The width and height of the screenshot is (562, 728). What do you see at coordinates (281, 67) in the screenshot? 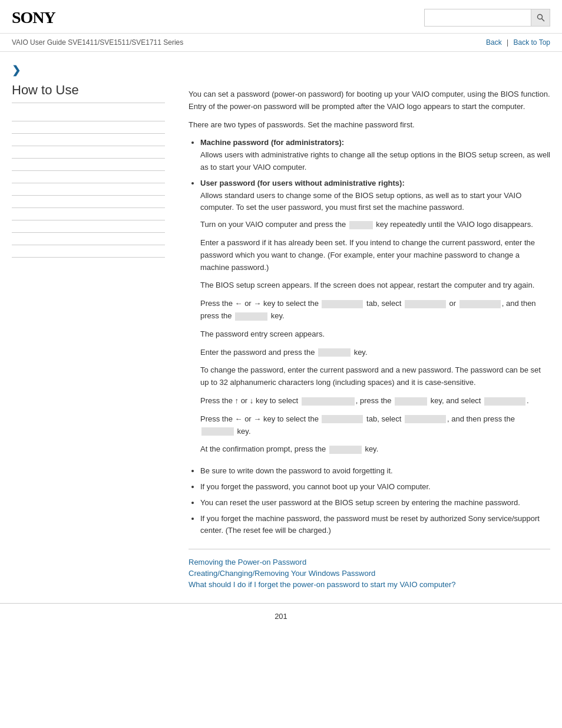
I see `breadcrumb: ❯` at bounding box center [281, 67].